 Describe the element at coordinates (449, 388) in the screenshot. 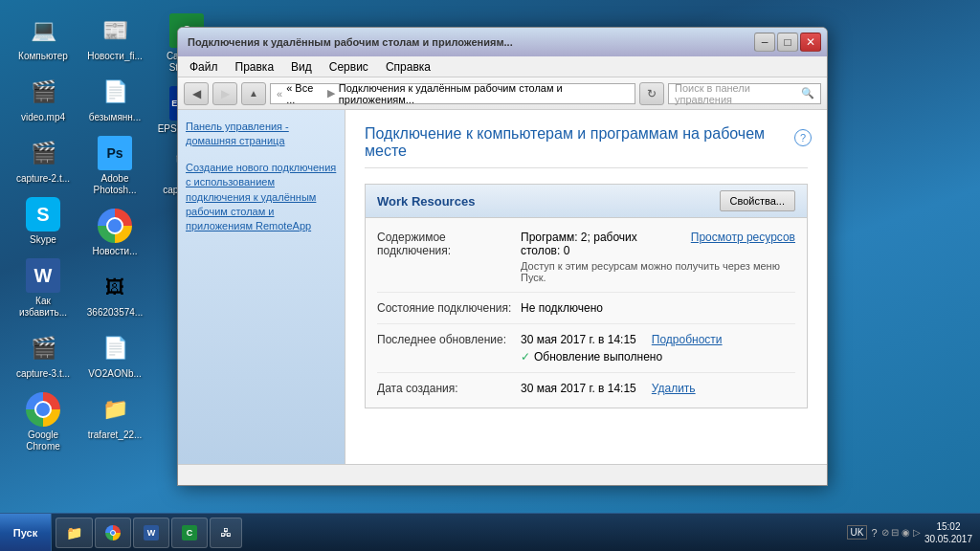

I see `created-label: Дата создания:` at that location.